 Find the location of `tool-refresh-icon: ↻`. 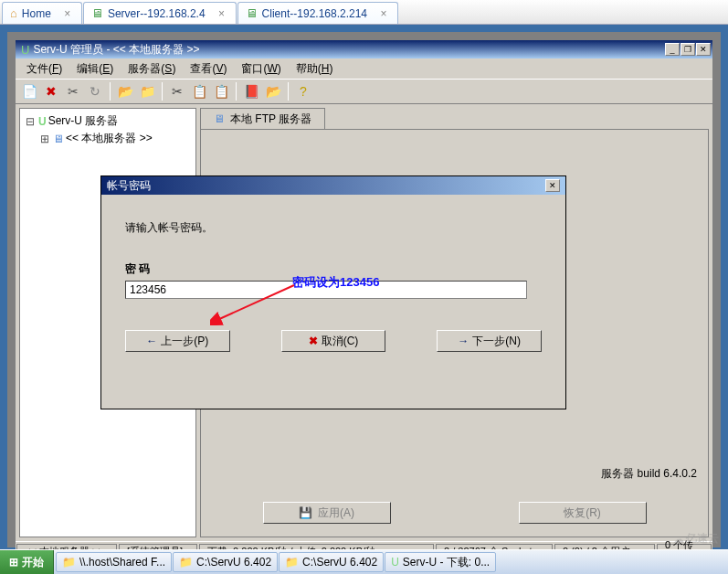

tool-refresh-icon: ↻ is located at coordinates (95, 91).